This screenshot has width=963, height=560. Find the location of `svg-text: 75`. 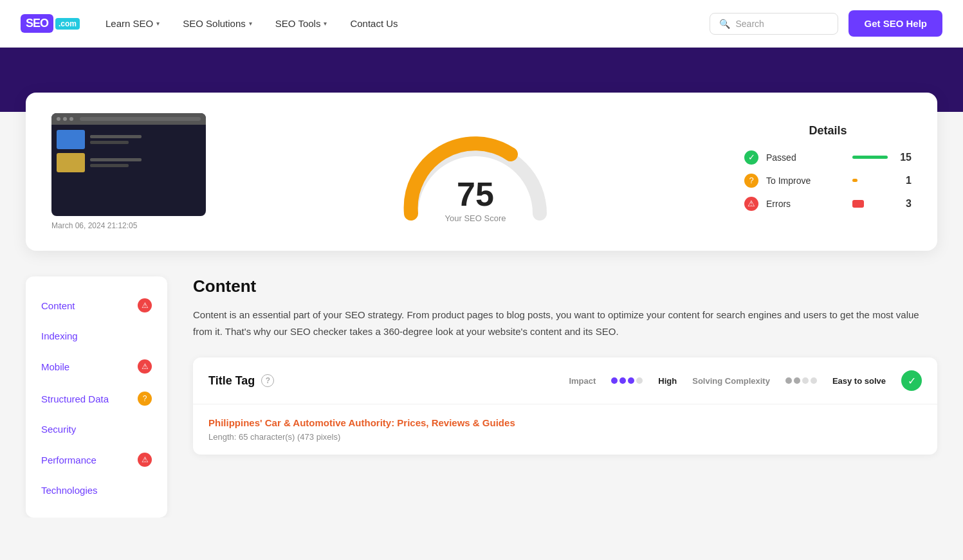

svg-text: 75 is located at coordinates (475, 194).